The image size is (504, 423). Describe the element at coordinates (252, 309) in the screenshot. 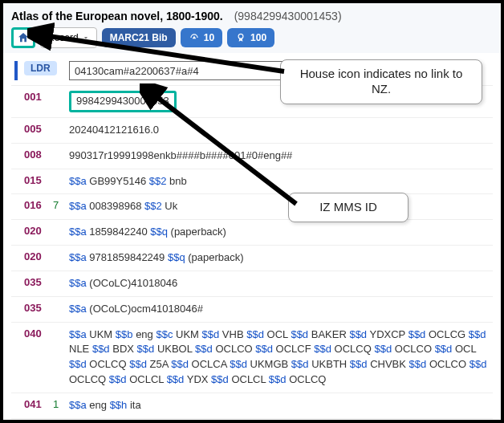

I see `marc-row: 035$$a (OCoLC)ocm41018046#` at that location.